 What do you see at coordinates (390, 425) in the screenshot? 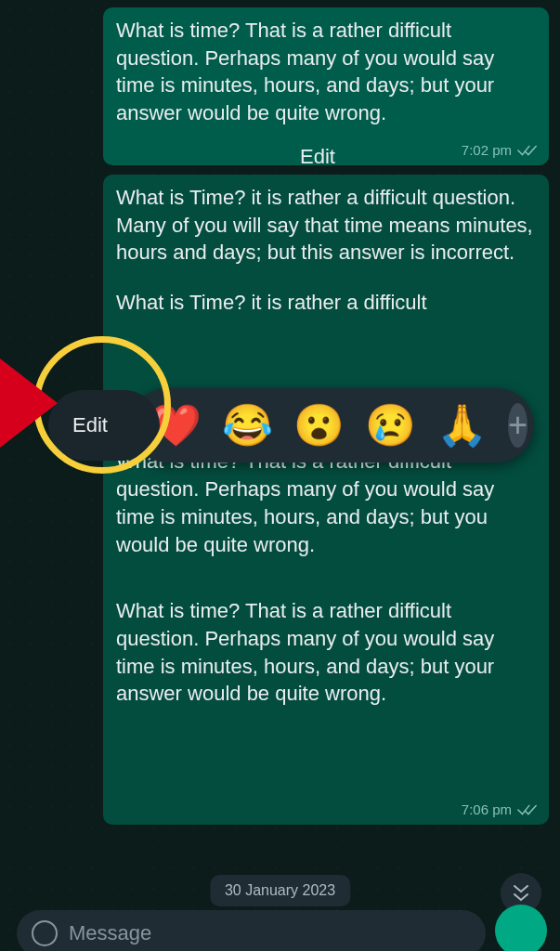
I see `reaction-sad: 😢` at bounding box center [390, 425].